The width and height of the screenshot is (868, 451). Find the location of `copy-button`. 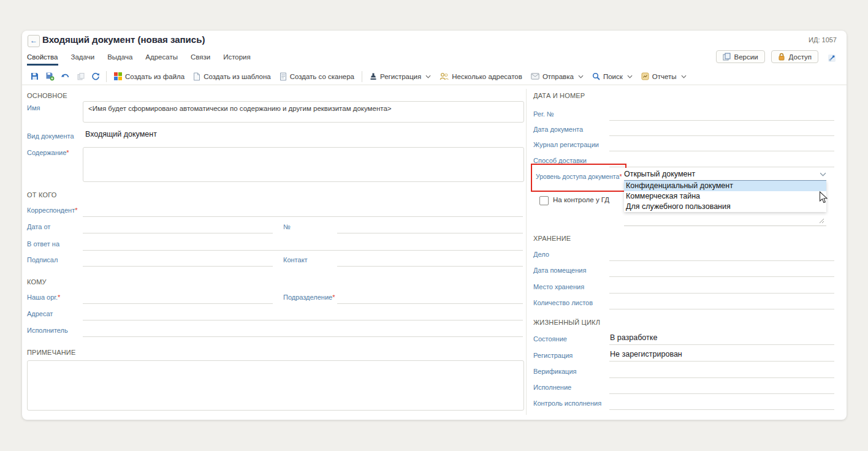

copy-button is located at coordinates (81, 77).